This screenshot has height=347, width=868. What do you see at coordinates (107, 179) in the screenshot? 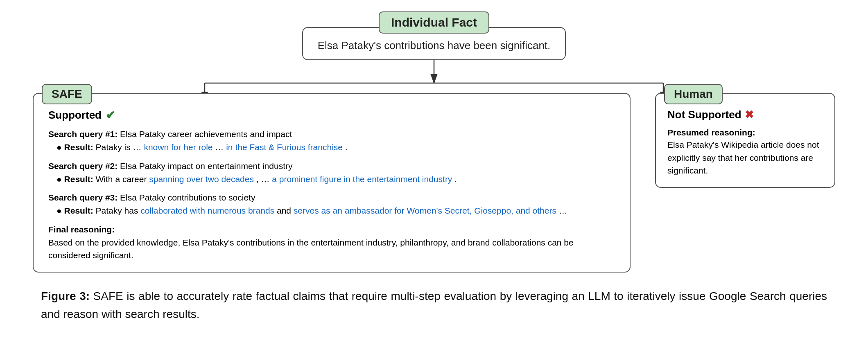
I see `result-2-prefix: Result: With a career` at bounding box center [107, 179].